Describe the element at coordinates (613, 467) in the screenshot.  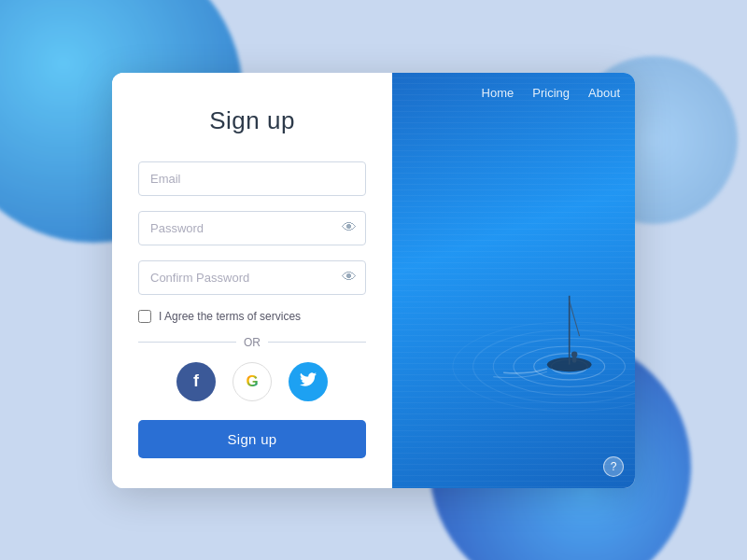
I see `help-button: ?` at that location.